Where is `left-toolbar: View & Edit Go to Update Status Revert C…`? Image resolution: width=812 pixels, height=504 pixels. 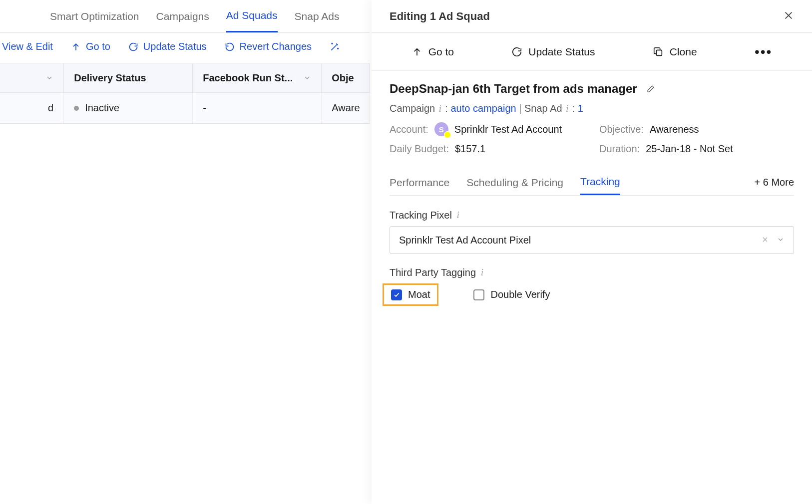
left-toolbar: View & Edit Go to Update Status Revert C… is located at coordinates (185, 47).